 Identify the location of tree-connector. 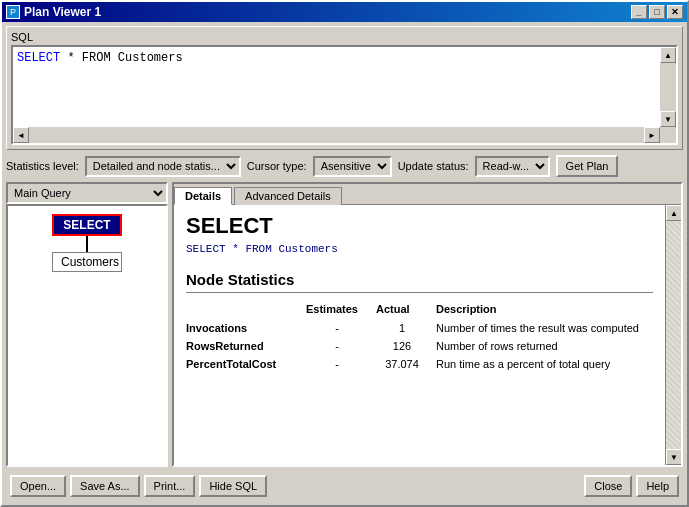
(87, 244).